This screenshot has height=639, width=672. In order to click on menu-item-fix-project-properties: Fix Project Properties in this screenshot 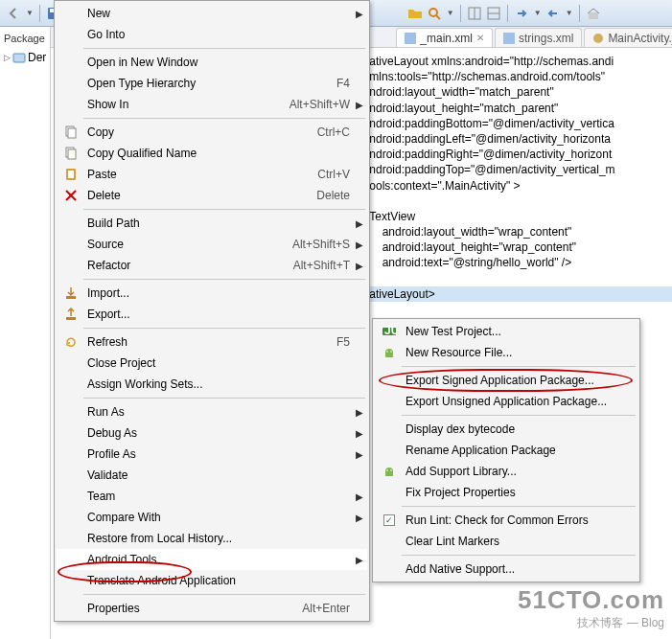, I will do `click(506, 492)`.